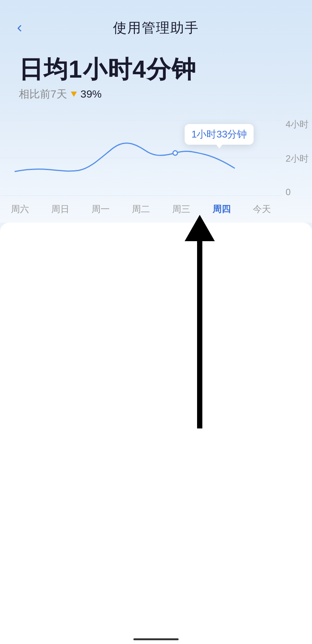  I want to click on x-label-0: 周六, so click(20, 209).